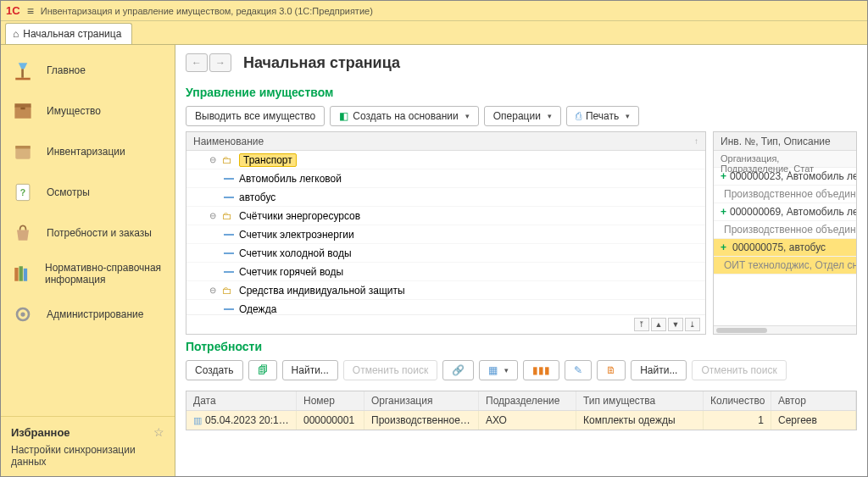  Describe the element at coordinates (434, 11) in the screenshot. I see `title-bar: 1C ≡ Инвентаризация и управление имущест…` at that location.